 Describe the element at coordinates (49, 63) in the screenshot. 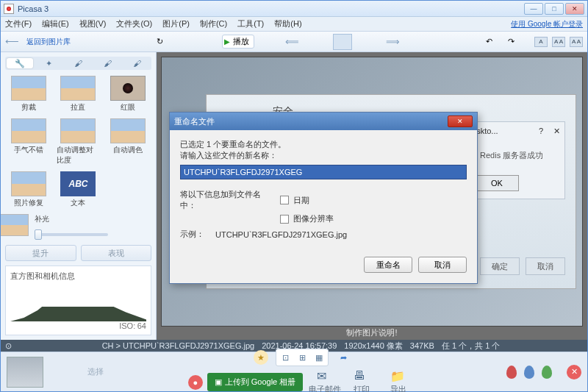

I see `tab-light: ✦` at that location.